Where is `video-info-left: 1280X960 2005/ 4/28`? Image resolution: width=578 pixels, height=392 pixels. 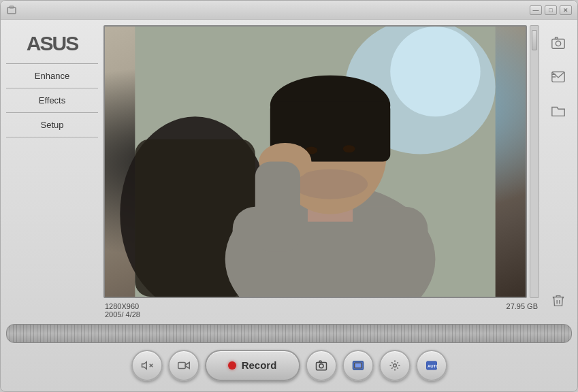
video-info-left: 1280X960 2005/ 4/28 is located at coordinates (123, 310).